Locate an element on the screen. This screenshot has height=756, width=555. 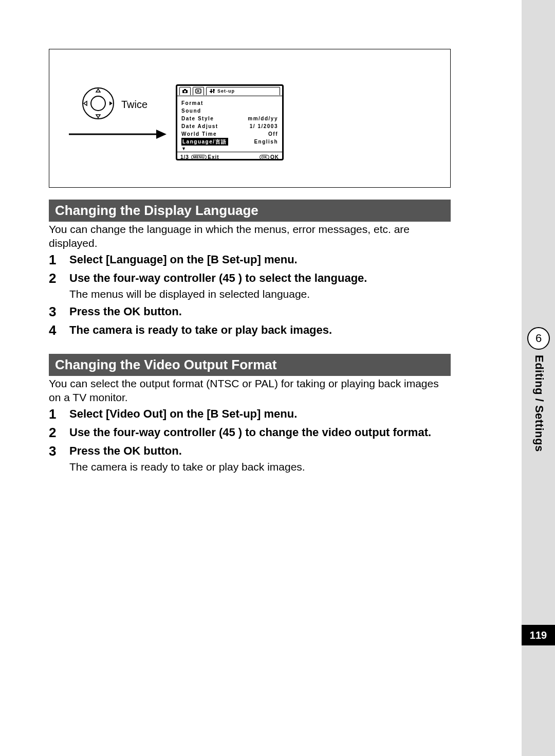
ok-text: OK is located at coordinates (274, 157).